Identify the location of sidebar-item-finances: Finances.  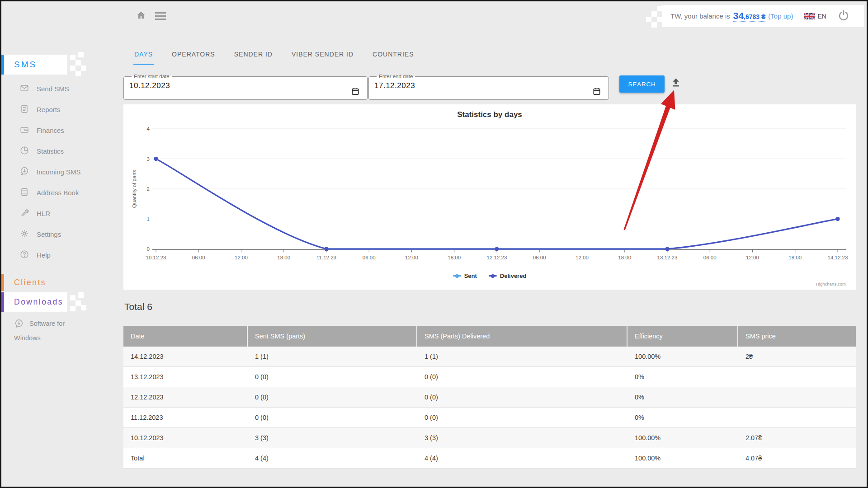
(60, 130).